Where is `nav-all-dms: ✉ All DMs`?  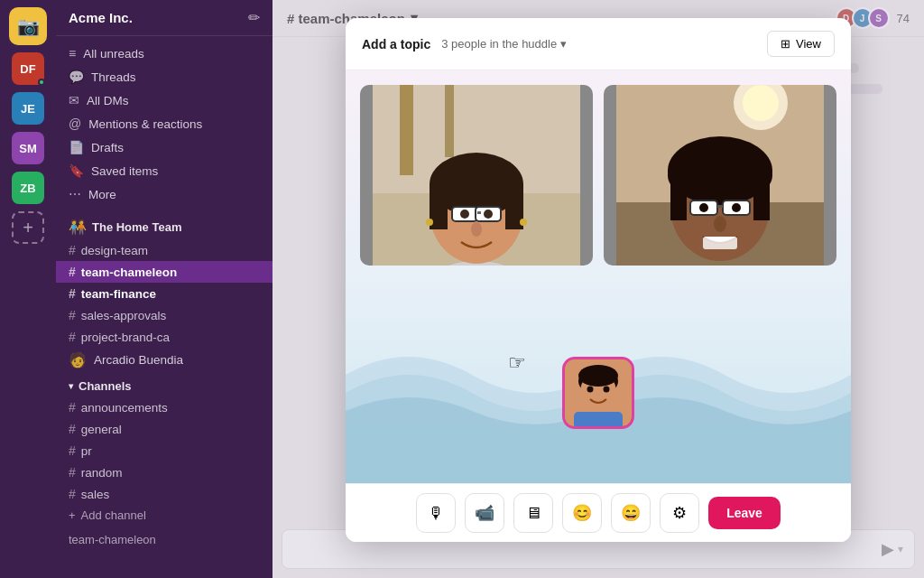 nav-all-dms: ✉ All DMs is located at coordinates (164, 100).